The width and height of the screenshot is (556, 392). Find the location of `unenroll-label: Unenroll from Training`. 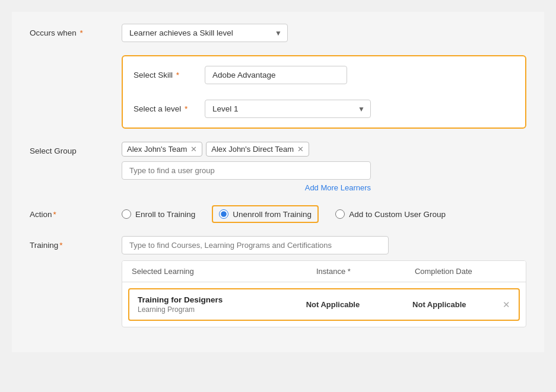

unenroll-label: Unenroll from Training is located at coordinates (272, 215).